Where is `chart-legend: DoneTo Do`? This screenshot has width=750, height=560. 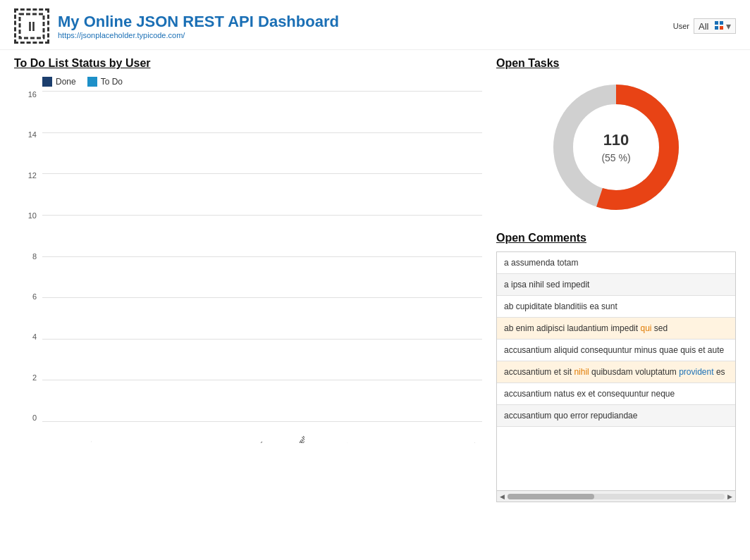 chart-legend: DoneTo Do is located at coordinates (262, 82).